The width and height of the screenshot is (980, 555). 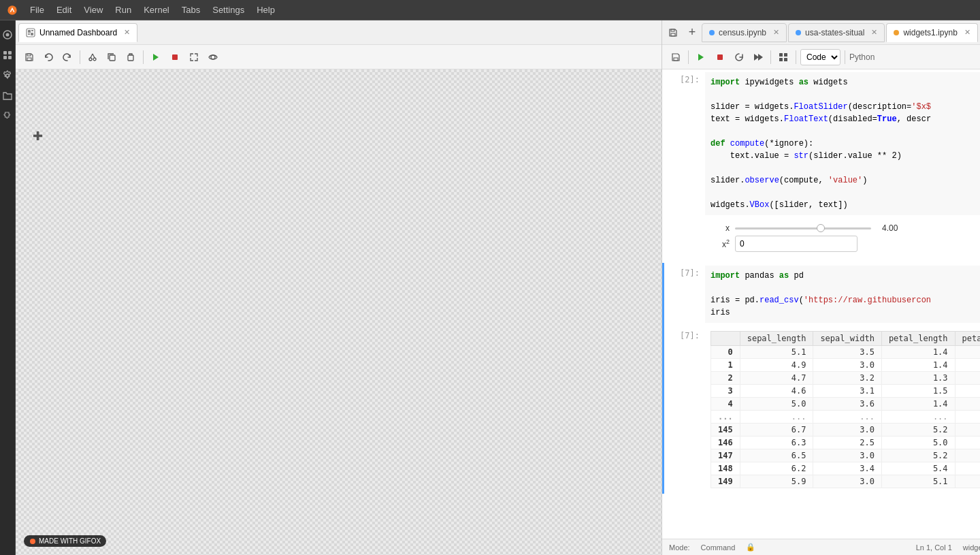 What do you see at coordinates (932, 33) in the screenshot?
I see `nb-tab-widgets1: widgets1.ipynb ✕` at bounding box center [932, 33].